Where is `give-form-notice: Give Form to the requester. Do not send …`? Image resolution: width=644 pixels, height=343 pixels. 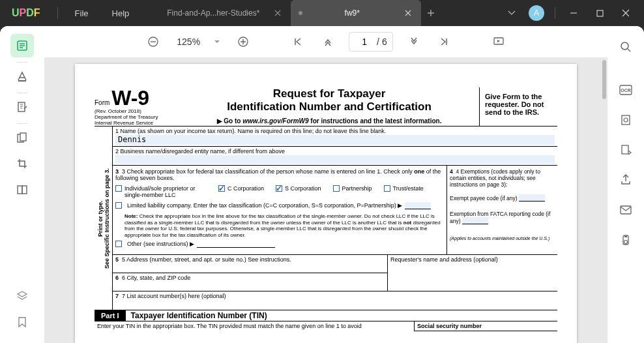
give-form-notice: Give Form to the requester. Do not send … is located at coordinates (518, 107).